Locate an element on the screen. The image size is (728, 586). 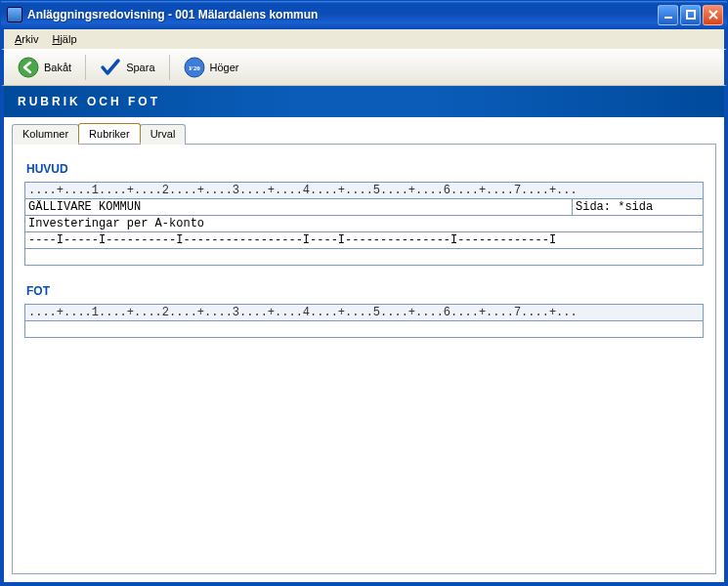
tab-rubriker: Rubriker is located at coordinates (109, 133).